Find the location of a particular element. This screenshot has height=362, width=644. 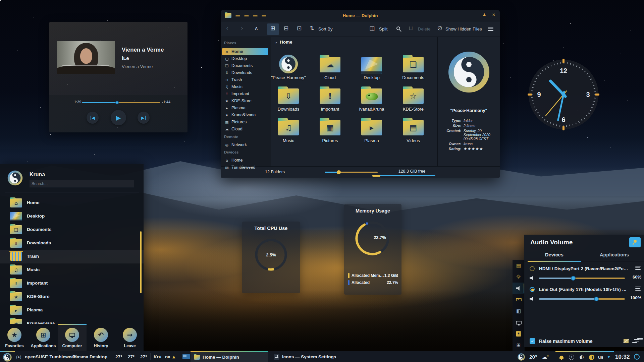

show-hidden-files-button: Show Hidden Files is located at coordinates (464, 29).